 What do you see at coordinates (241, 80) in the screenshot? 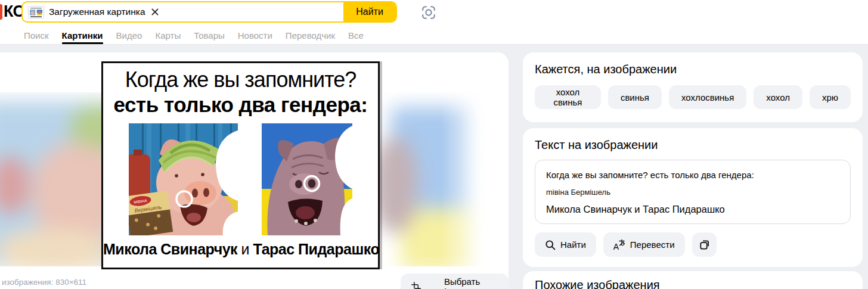
I see `meme-title-line1: Когда же вы запомните?` at bounding box center [241, 80].